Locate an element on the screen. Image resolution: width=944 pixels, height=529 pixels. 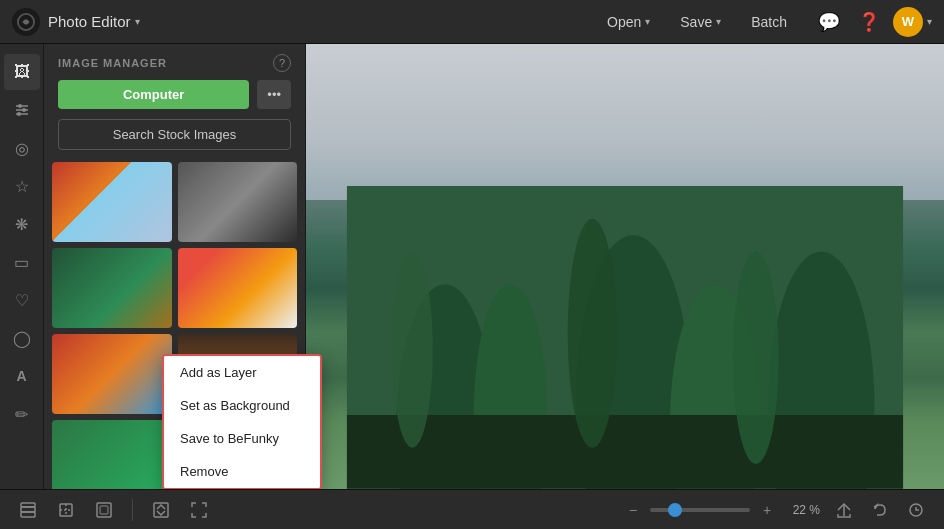
tool-heart: ♡ is located at coordinates (22, 300).